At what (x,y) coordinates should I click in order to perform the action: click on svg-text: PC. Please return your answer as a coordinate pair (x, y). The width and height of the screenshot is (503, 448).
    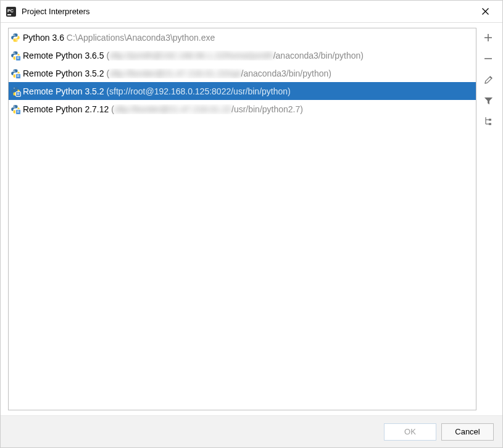
    Looking at the image, I should click on (10, 11).